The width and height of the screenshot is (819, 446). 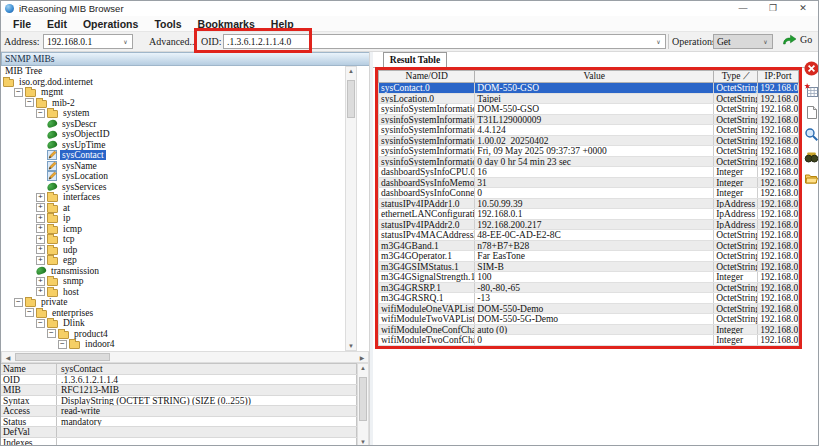 I want to click on tree-node-host: +host, so click(x=173, y=292).